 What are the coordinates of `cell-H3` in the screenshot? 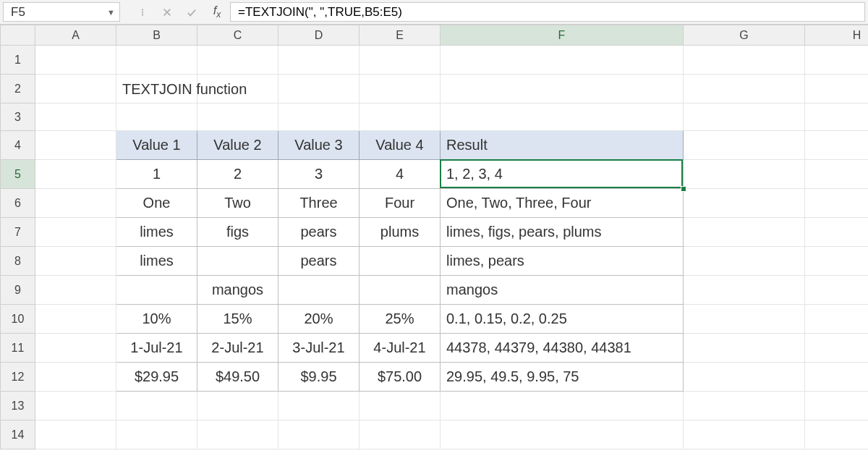 It's located at (837, 117).